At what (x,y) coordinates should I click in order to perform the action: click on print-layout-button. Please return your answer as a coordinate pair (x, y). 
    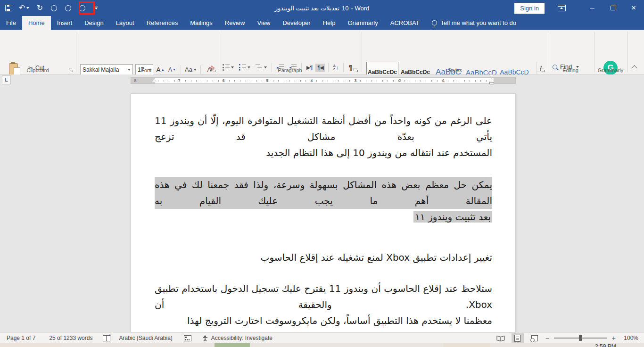
    Looking at the image, I should click on (518, 338).